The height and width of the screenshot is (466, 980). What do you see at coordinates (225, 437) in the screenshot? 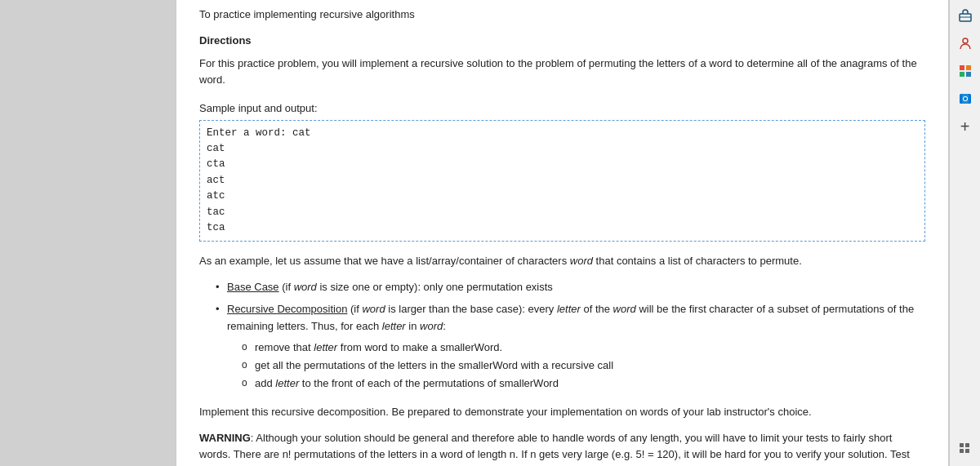
I see `warning-bold: WARNING` at bounding box center [225, 437].